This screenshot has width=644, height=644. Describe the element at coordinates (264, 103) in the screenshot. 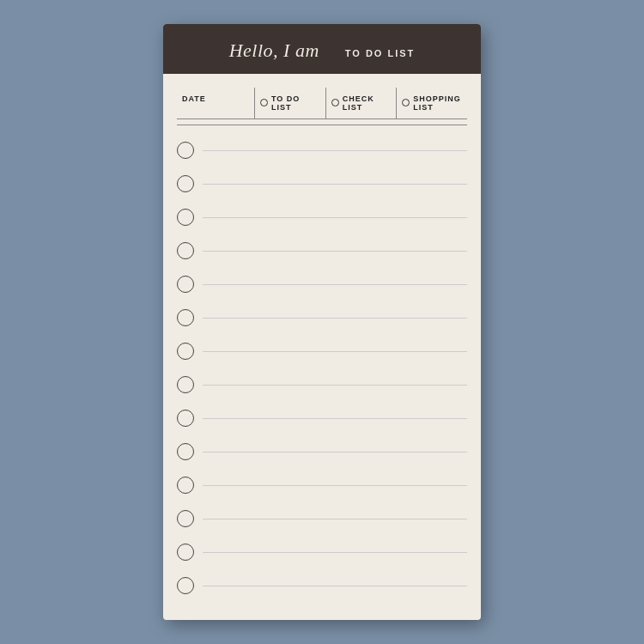

I see `todo-circle-icon` at that location.